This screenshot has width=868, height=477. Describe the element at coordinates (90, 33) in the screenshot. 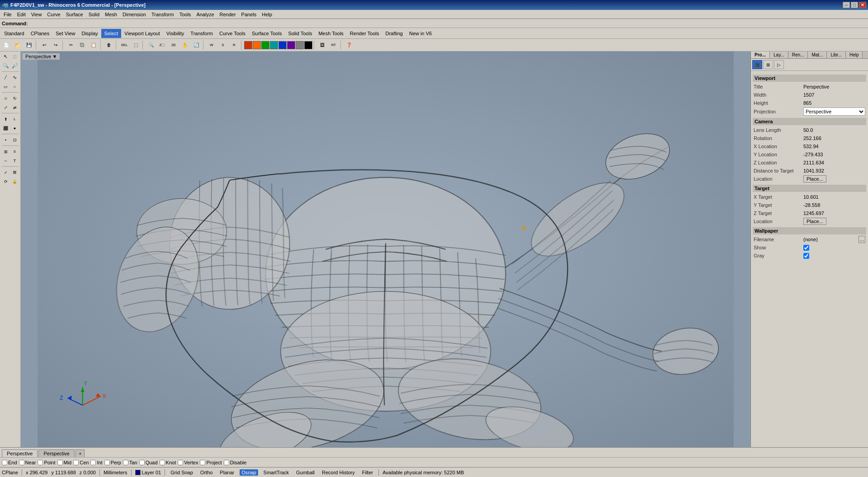

I see `tab-display: Display` at that location.